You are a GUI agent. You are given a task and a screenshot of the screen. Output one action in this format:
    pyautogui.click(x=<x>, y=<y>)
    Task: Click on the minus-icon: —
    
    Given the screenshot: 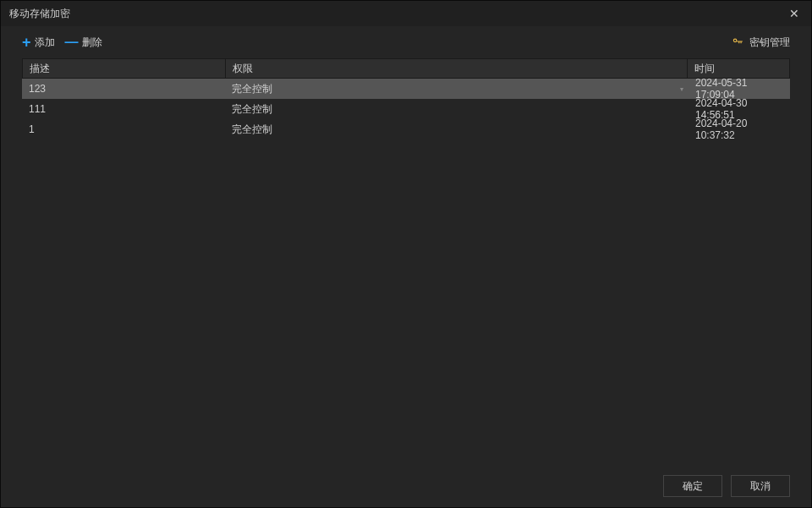 What is the action you would take?
    pyautogui.click(x=72, y=42)
    